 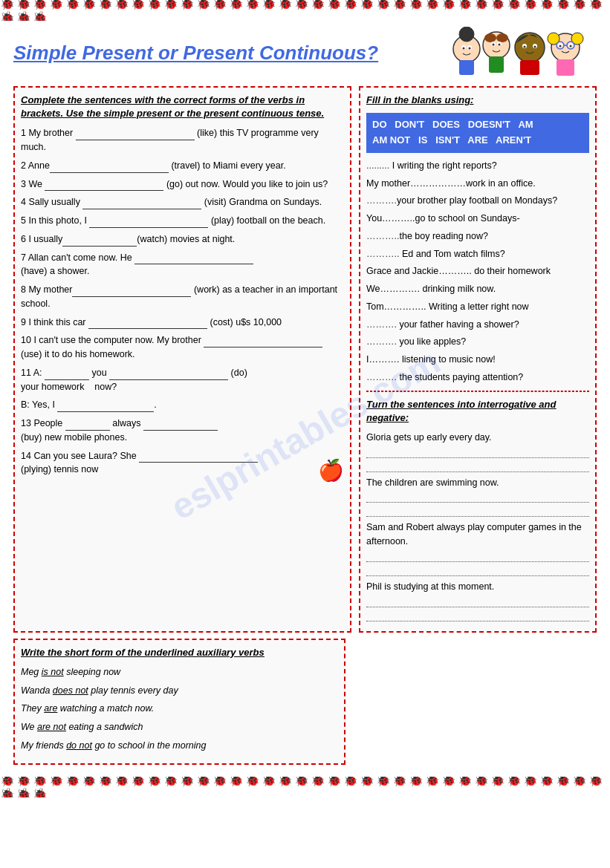 What do you see at coordinates (33, 184) in the screenshot?
I see `ex3-num: 3 We` at bounding box center [33, 184].